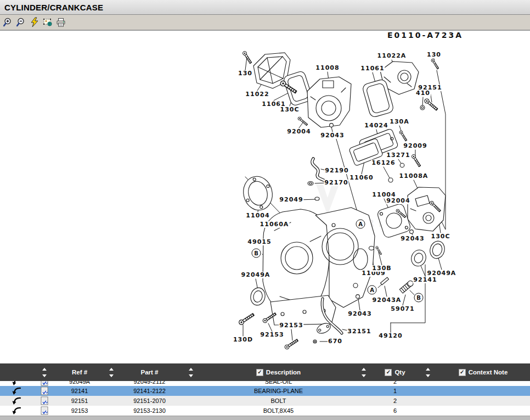  Describe the element at coordinates (291, 200) in the screenshot. I see `part-label: 92049` at that location.